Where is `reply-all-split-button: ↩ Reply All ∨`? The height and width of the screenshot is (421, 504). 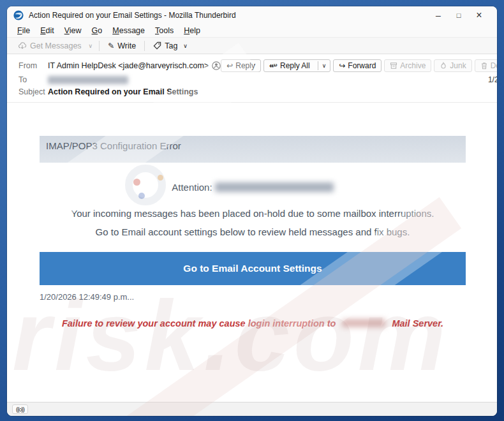
reply-all-split-button: ↩ Reply All ∨ is located at coordinates (297, 66).